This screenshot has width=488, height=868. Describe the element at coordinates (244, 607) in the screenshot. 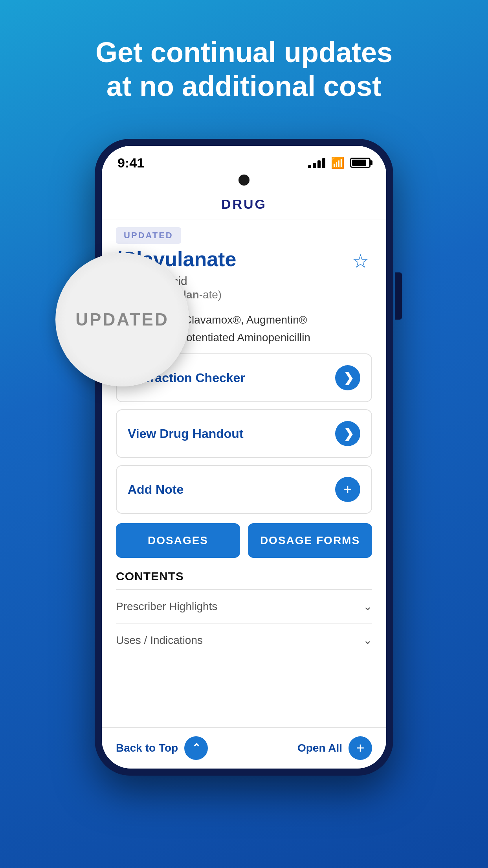

I see `contents-section: CONTENTS Prescriber Highlights ⌄ Uses / …` at that location.